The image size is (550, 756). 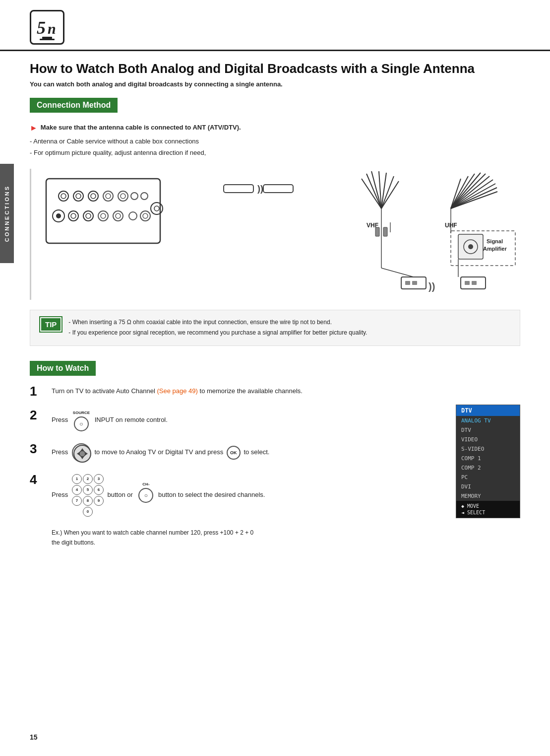 What do you see at coordinates (275, 141) in the screenshot?
I see `instruction-2: - Antenna or Cable service without a cab…` at bounding box center [275, 141].